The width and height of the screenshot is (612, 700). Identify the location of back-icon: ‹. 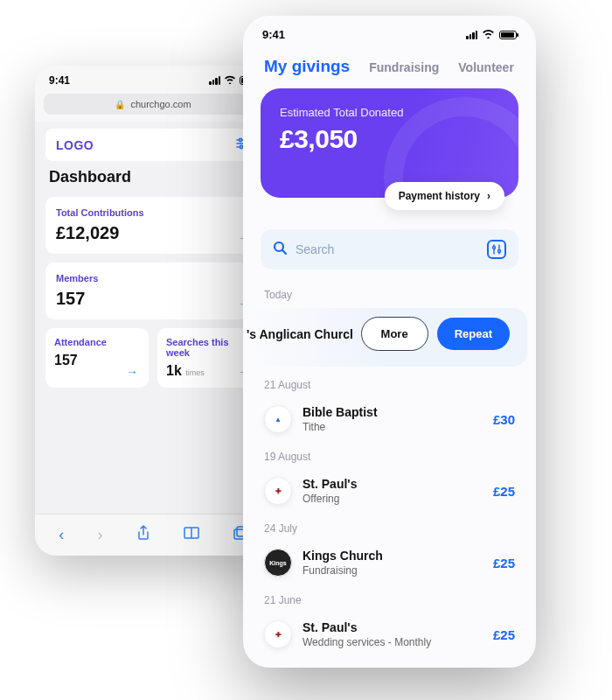
(61, 536).